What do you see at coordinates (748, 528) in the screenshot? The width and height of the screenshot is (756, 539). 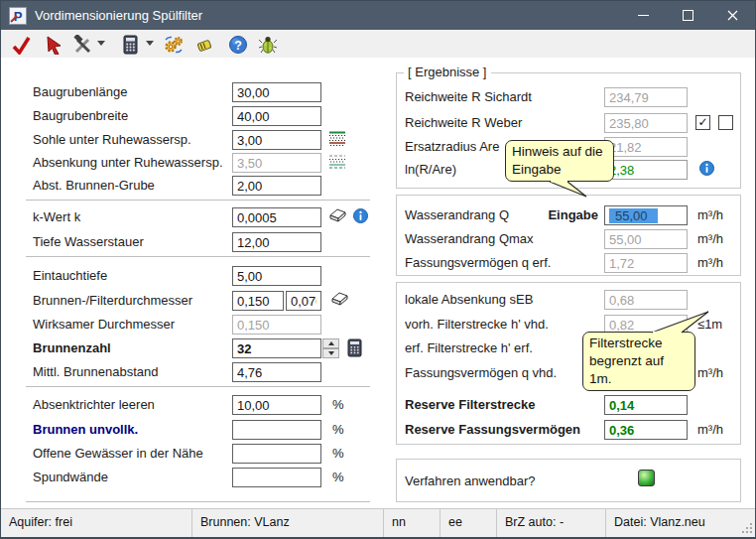 I see `resize-grip` at bounding box center [748, 528].